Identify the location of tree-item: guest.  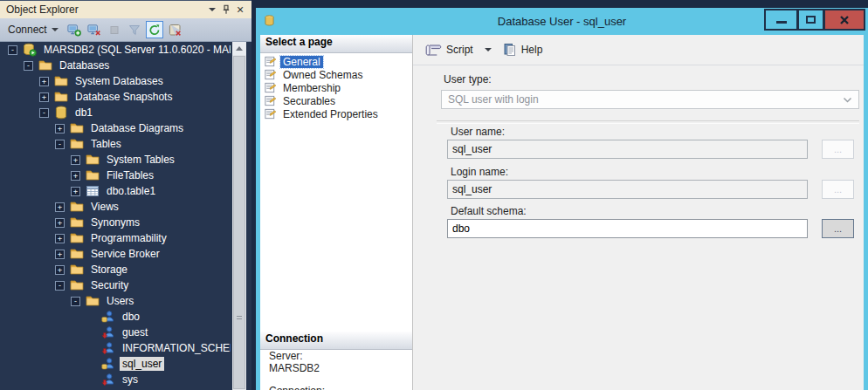
(115, 332).